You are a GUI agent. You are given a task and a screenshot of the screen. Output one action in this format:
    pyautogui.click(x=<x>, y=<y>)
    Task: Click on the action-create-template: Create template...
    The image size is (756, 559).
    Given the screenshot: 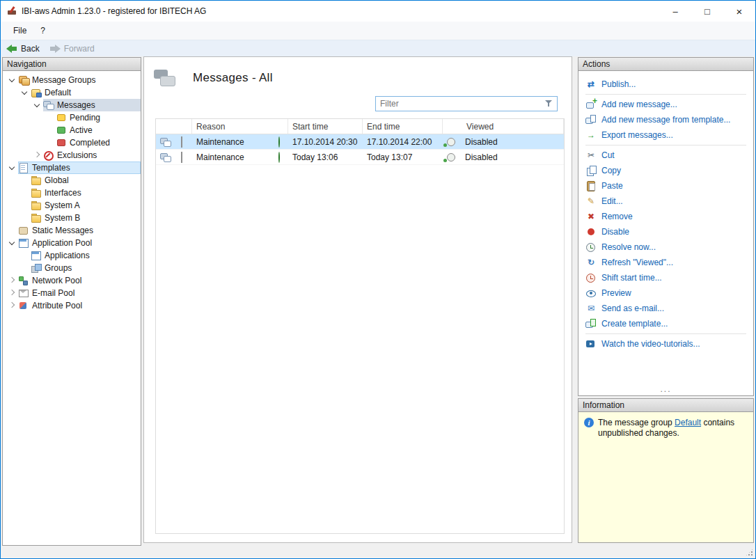 What is the action you would take?
    pyautogui.click(x=666, y=324)
    